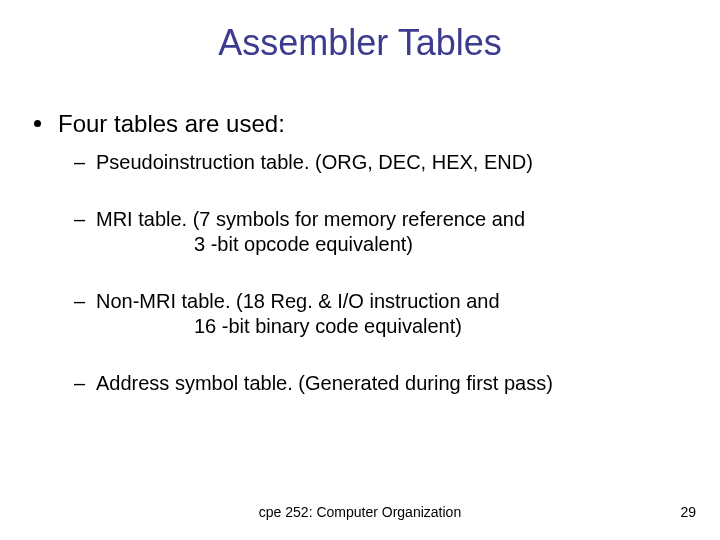 The width and height of the screenshot is (720, 540). Describe the element at coordinates (172, 124) in the screenshot. I see `lead-text: Four tables are used:` at that location.